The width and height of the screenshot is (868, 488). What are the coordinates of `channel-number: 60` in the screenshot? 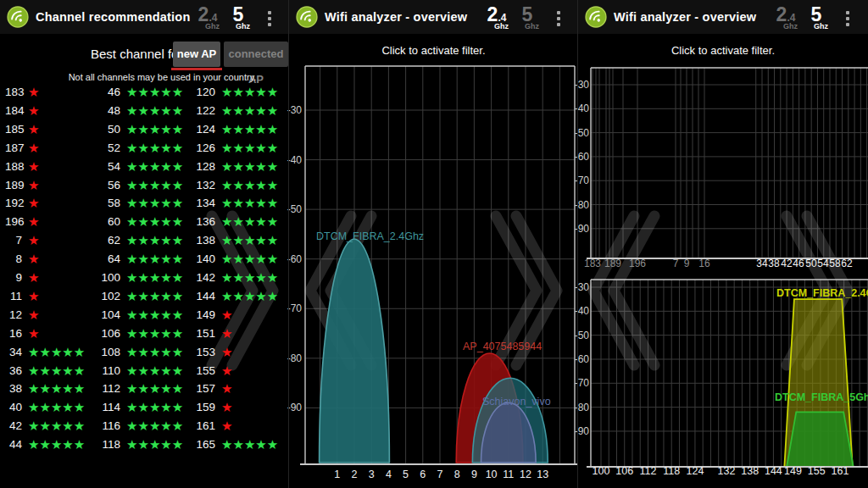 It's located at (103, 222).